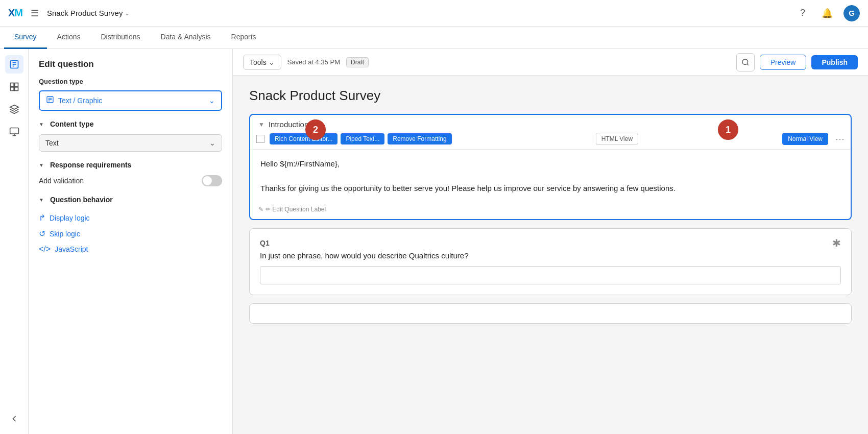 Image resolution: width=868 pixels, height=434 pixels. I want to click on q1-text: In just one phrase, how would you descri…, so click(550, 258).